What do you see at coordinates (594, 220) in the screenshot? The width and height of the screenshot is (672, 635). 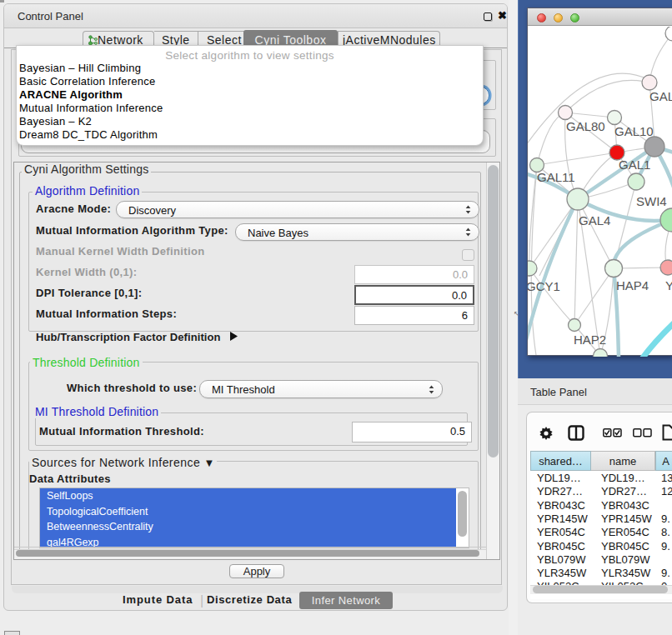 I see `svg-text: GAL4` at bounding box center [594, 220].